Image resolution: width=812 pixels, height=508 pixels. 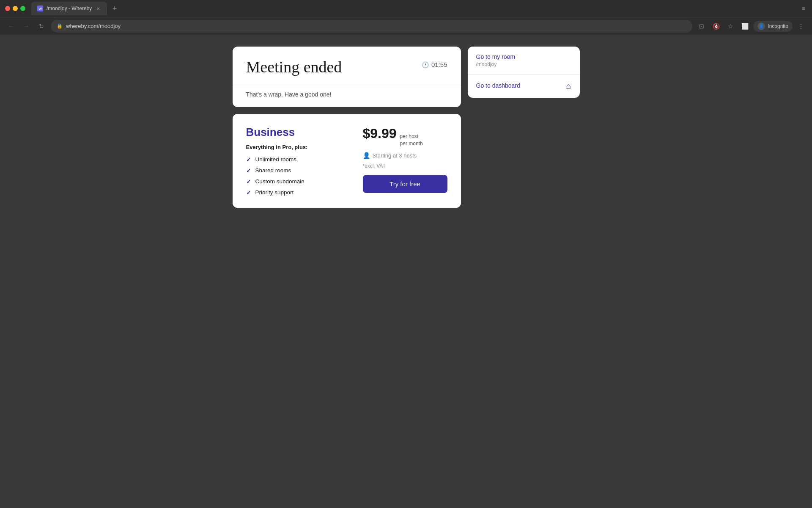 What do you see at coordinates (411, 140) in the screenshot?
I see `price-details: per host per month` at bounding box center [411, 140].